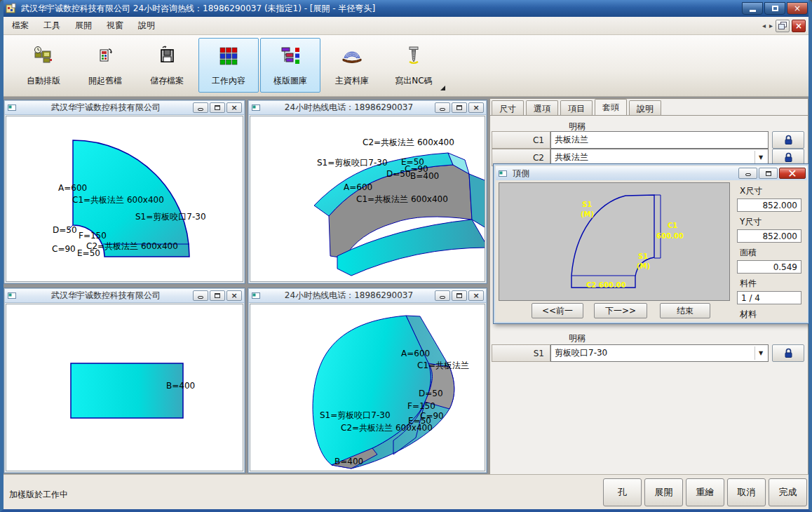 This screenshot has height=512, width=812. I want to click on close-button: ×, so click(797, 8).